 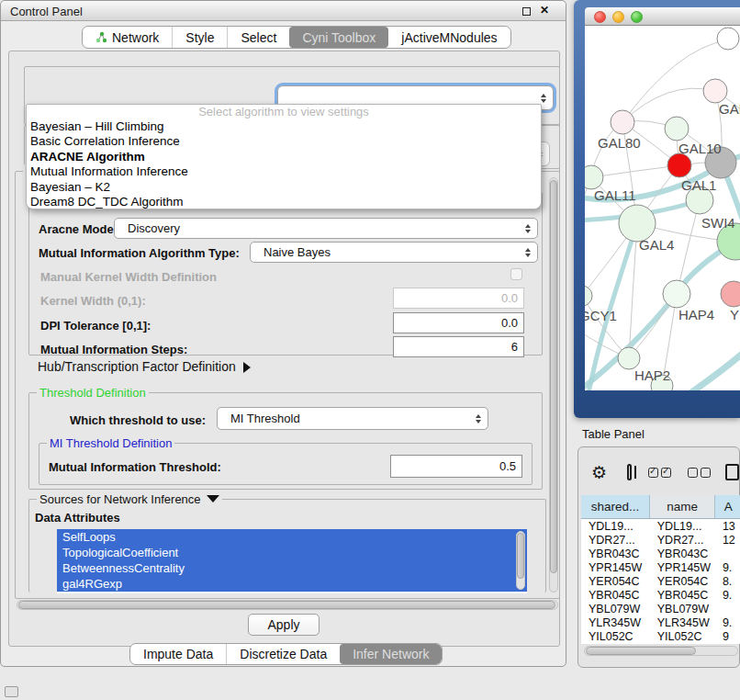 What do you see at coordinates (544, 98) in the screenshot?
I see `combo-arrows-icon` at bounding box center [544, 98].